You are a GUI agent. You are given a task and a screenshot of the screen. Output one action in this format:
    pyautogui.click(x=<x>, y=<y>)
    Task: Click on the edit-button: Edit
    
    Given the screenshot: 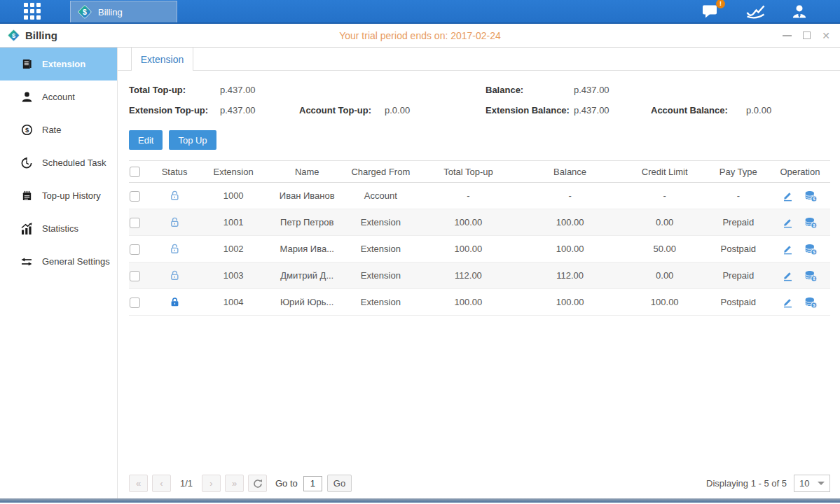 What is the action you would take?
    pyautogui.click(x=146, y=140)
    